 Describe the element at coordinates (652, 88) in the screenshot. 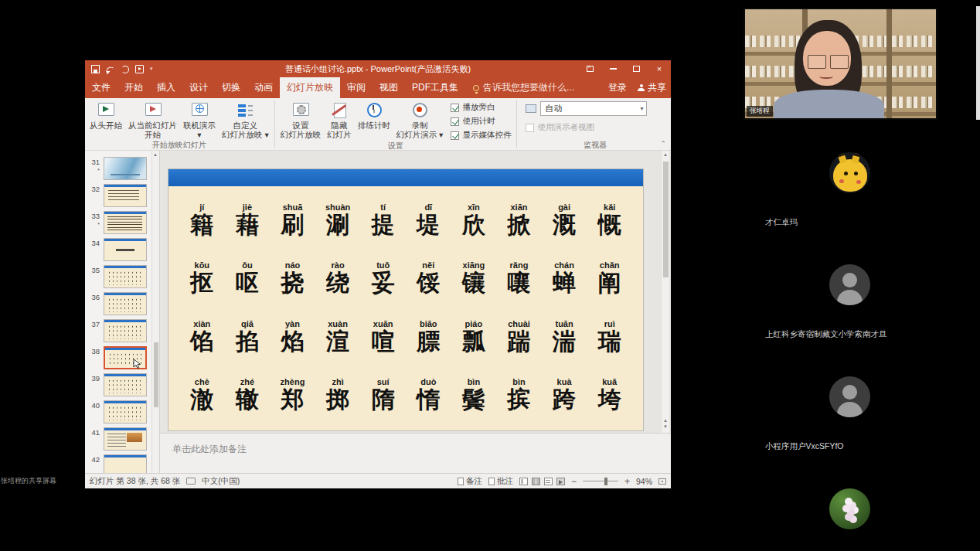

I see `share-button: 共享` at that location.